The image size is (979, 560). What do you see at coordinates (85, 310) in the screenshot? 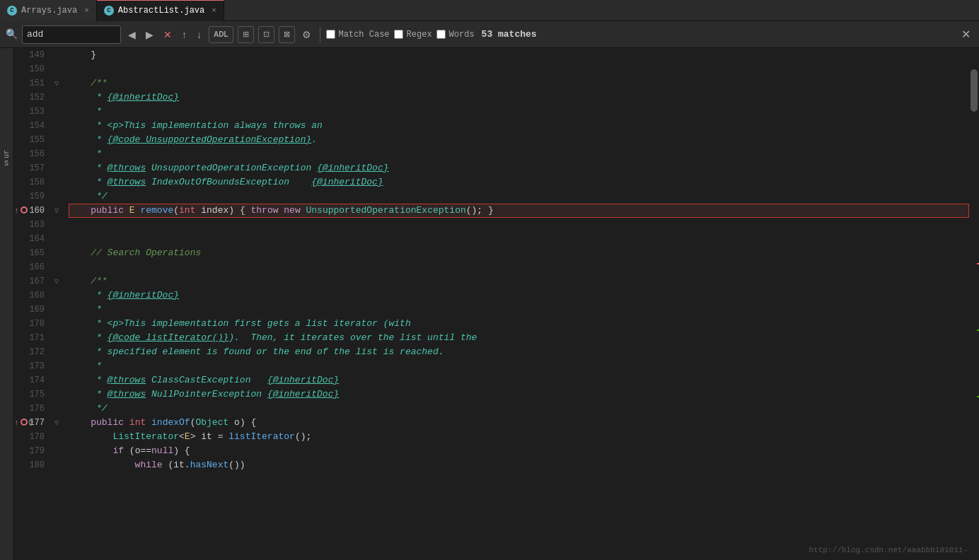
I see `line-169-content: *` at bounding box center [85, 310].